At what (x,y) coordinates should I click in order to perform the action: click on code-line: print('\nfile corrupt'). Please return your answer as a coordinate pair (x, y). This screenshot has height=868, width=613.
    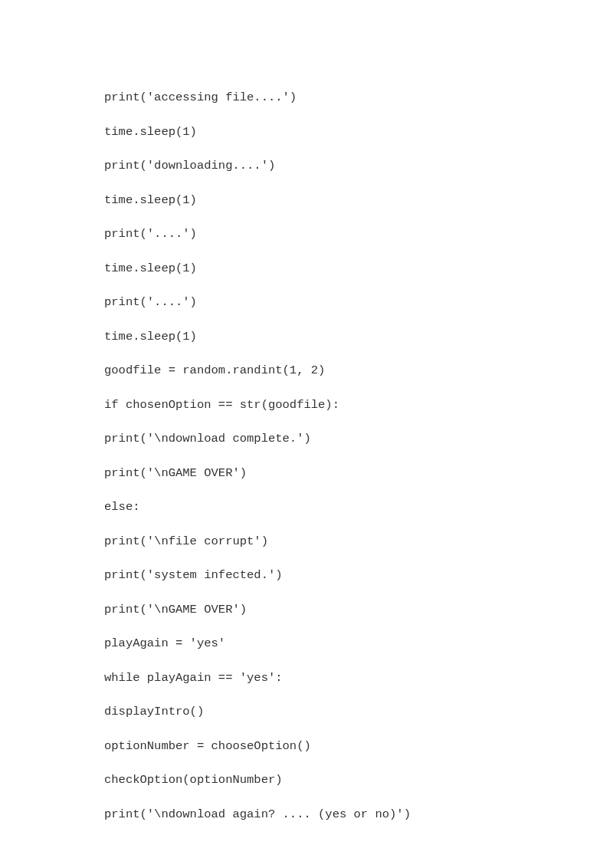
    Looking at the image, I should click on (359, 542).